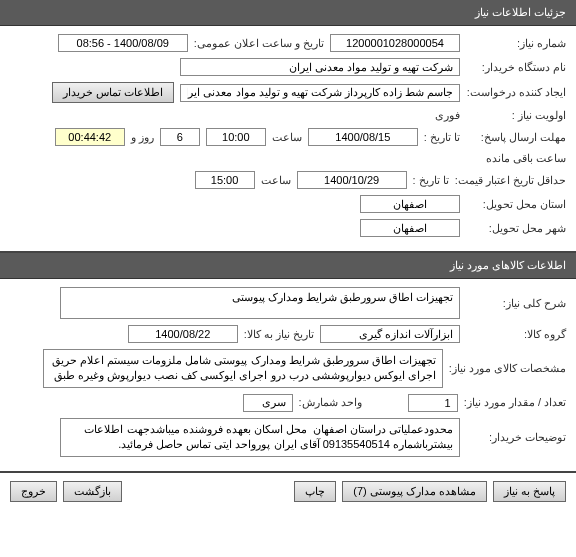 The height and width of the screenshot is (557, 576). What do you see at coordinates (243, 368) in the screenshot?
I see `spec-field` at bounding box center [243, 368].